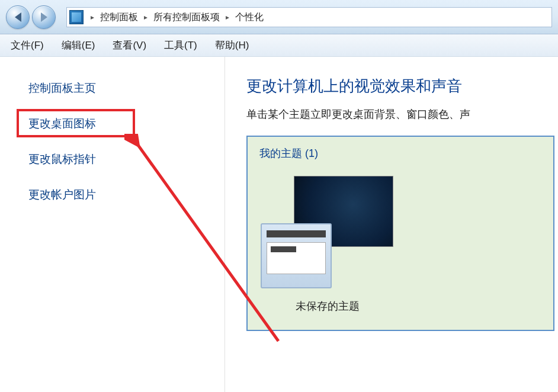  I want to click on personalization-icon, so click(76, 17).